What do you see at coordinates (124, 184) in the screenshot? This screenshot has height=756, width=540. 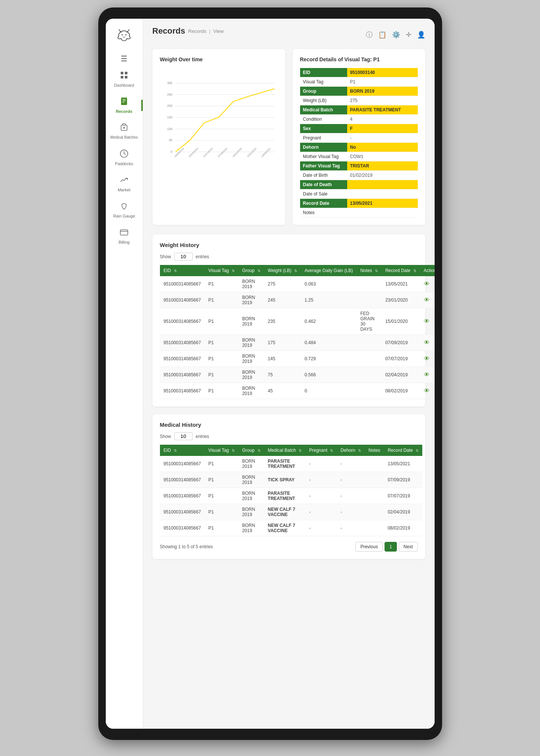 I see `sidebar-item-market: Market` at bounding box center [124, 184].